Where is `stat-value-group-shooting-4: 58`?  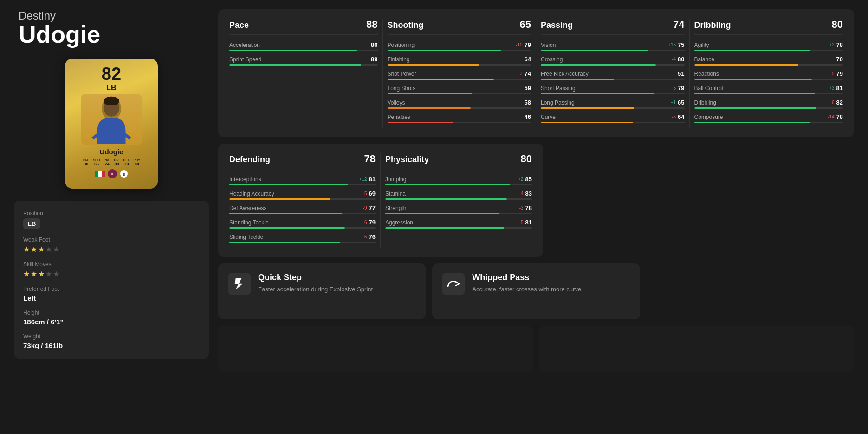 stat-value-group-shooting-4: 58 is located at coordinates (528, 102).